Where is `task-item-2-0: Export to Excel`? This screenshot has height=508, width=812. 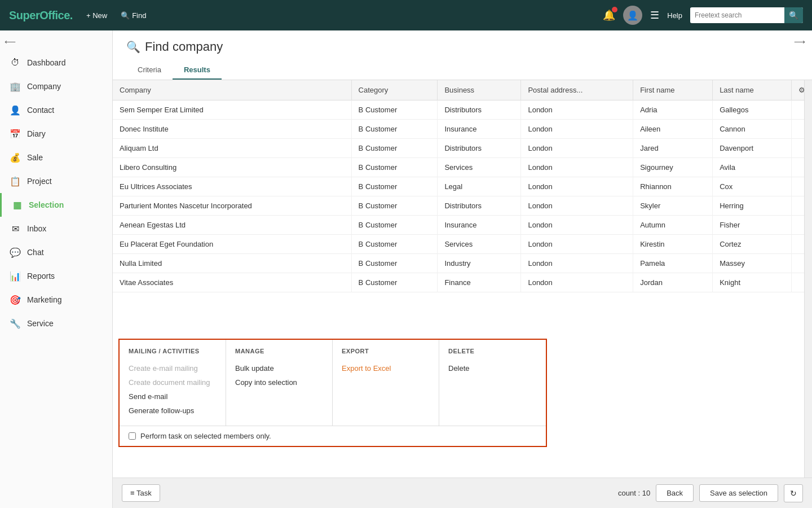
task-item-2-0: Export to Excel is located at coordinates (386, 368).